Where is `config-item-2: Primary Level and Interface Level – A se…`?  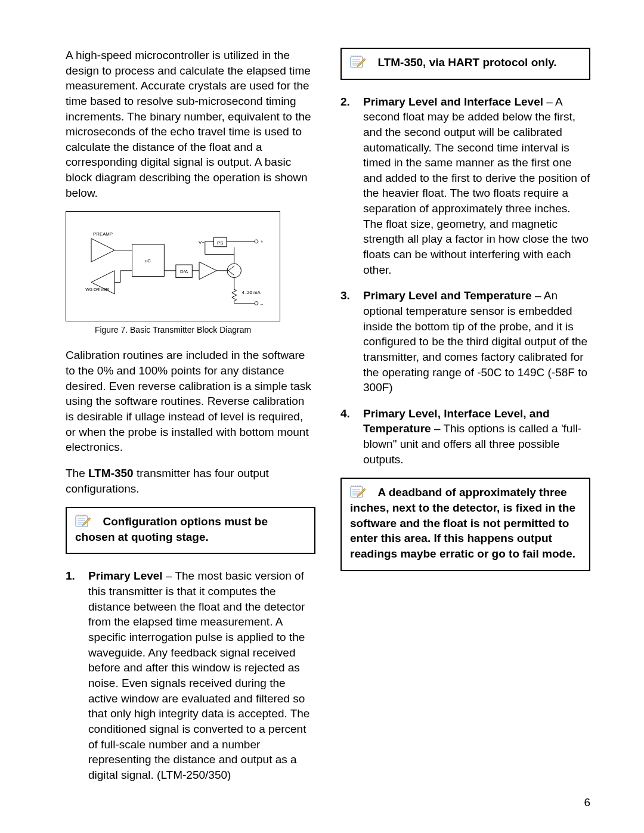
config-item-2: Primary Level and Interface Level – A se… is located at coordinates (465, 186).